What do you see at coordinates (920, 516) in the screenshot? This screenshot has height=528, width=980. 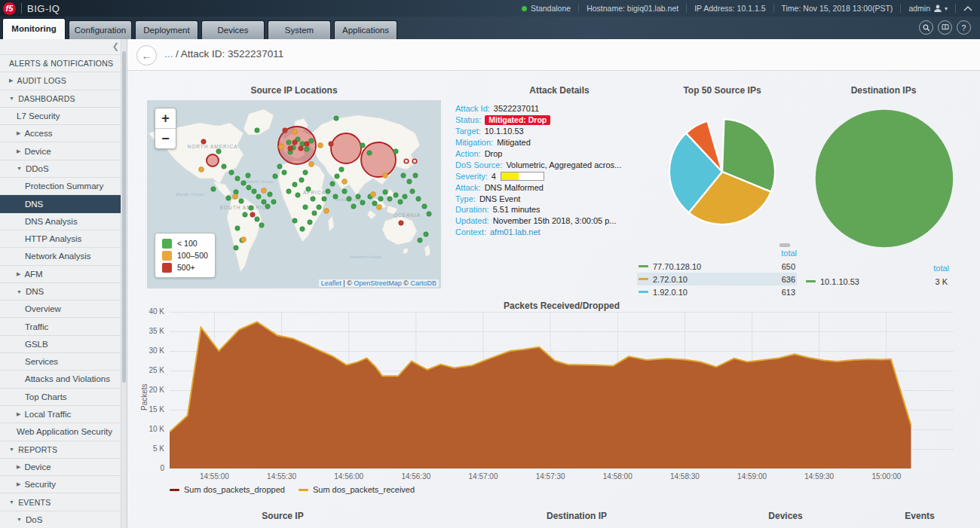 I see `bottom-tab-events: Events` at bounding box center [920, 516].